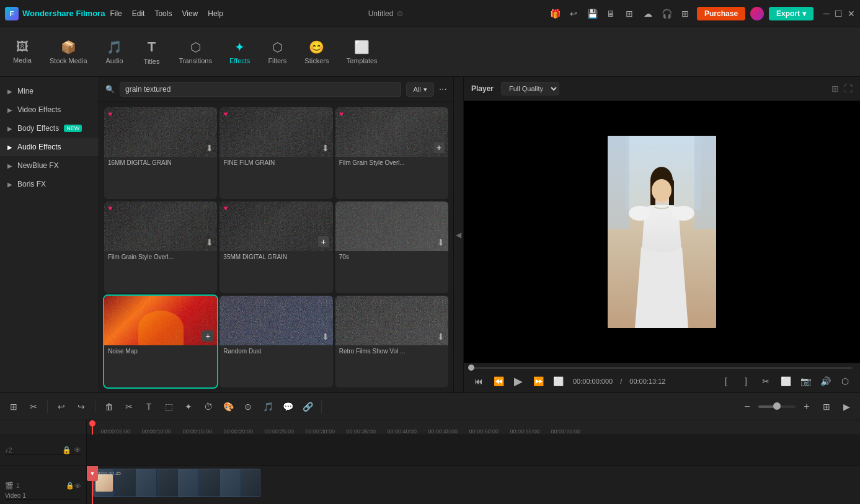  What do you see at coordinates (827, 407) in the screenshot?
I see `grid-view-button: ⊞` at bounding box center [827, 407].